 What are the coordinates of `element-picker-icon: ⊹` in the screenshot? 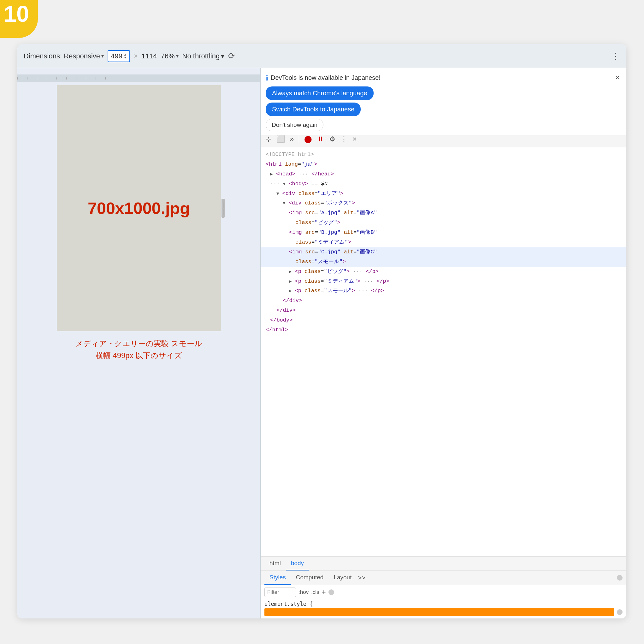 It's located at (269, 139).